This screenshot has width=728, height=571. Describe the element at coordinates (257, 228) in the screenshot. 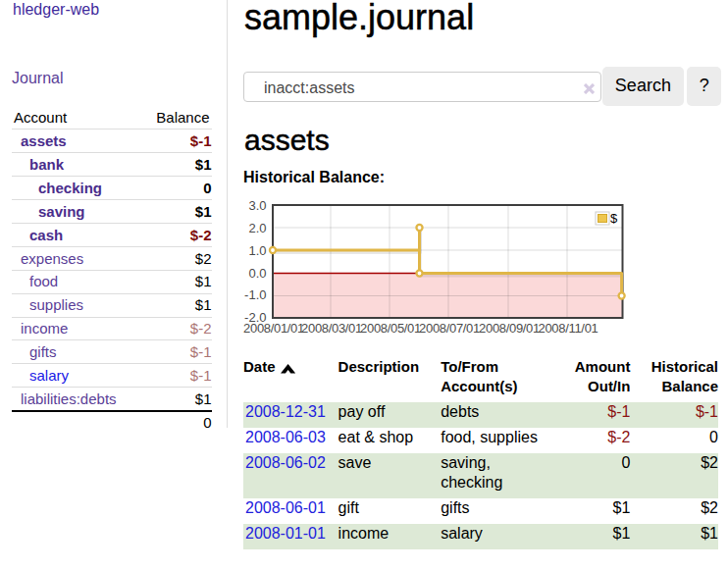

I see `svg-text: 2.0` at that location.